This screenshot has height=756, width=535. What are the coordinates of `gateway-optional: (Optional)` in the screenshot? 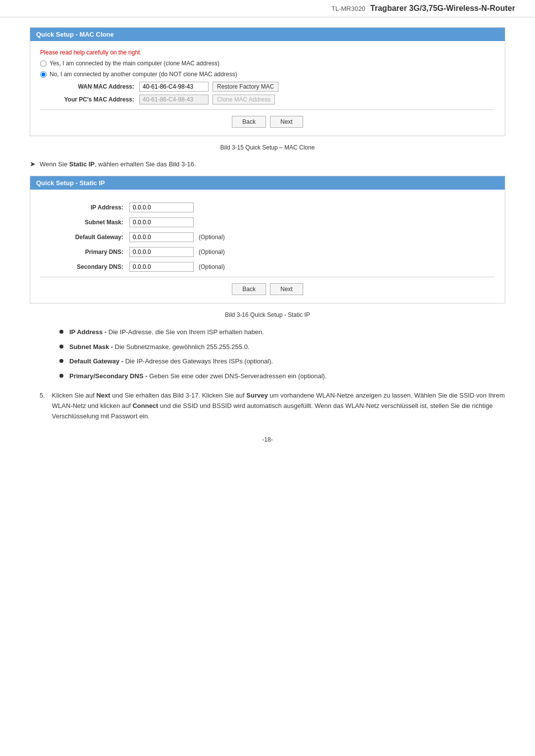 It's located at (212, 237).